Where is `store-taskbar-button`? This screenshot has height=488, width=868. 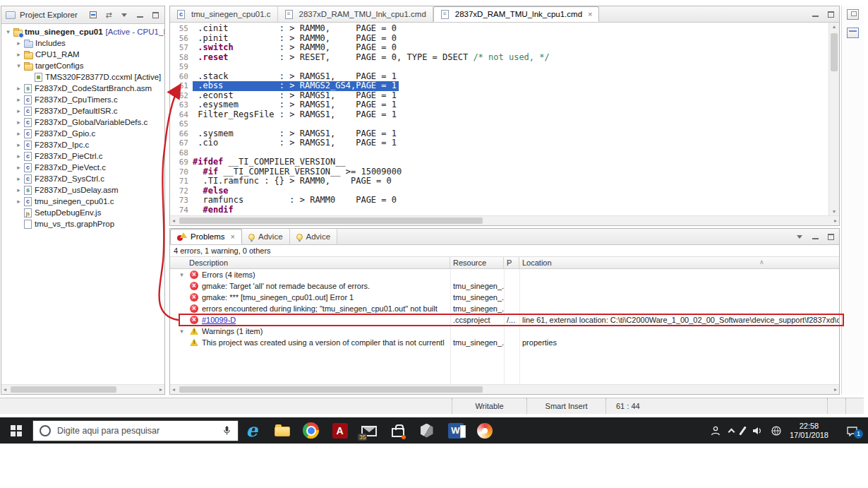
store-taskbar-button is located at coordinates (398, 431).